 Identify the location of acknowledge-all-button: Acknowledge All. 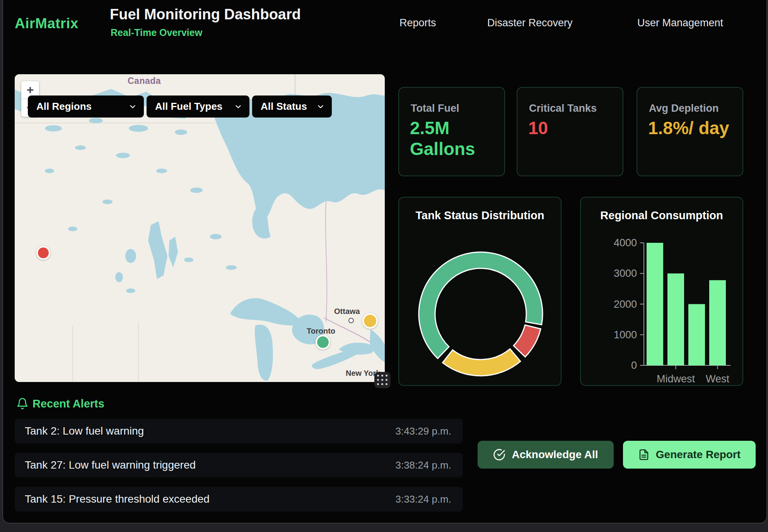
(546, 455).